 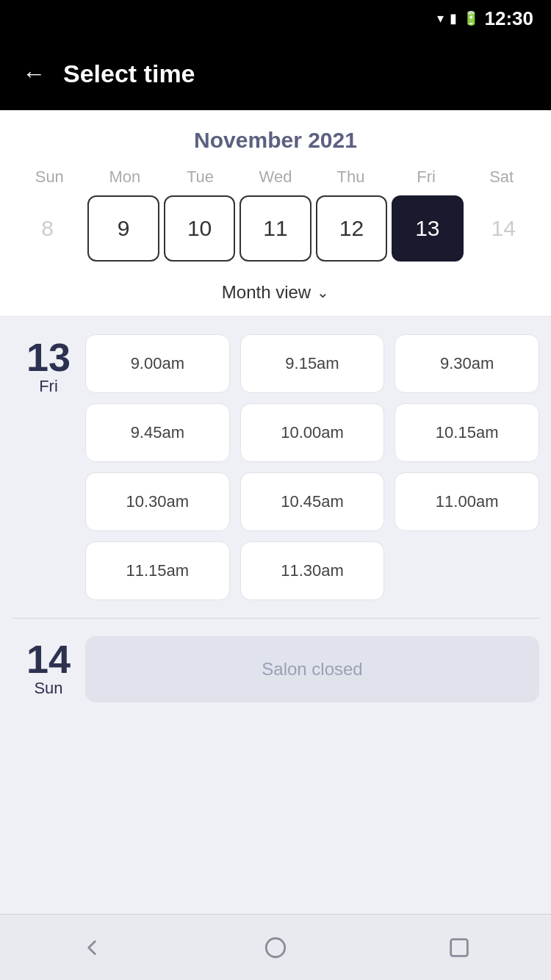 I want to click on back-triangle-icon, so click(x=92, y=948).